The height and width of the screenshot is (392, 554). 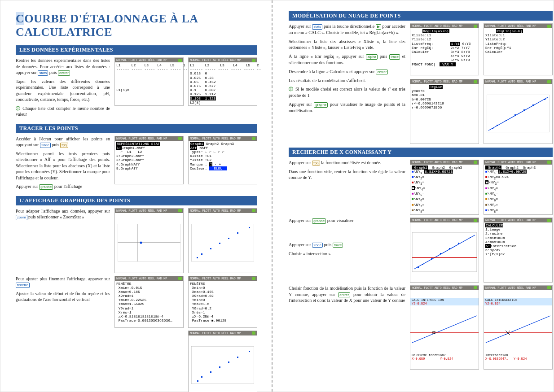 I want to click on calc-screen-statplot-list: NORMAL FLOTT AUTO RÉEL RAD MP REPRÉSENTA…, so click(x=149, y=160).